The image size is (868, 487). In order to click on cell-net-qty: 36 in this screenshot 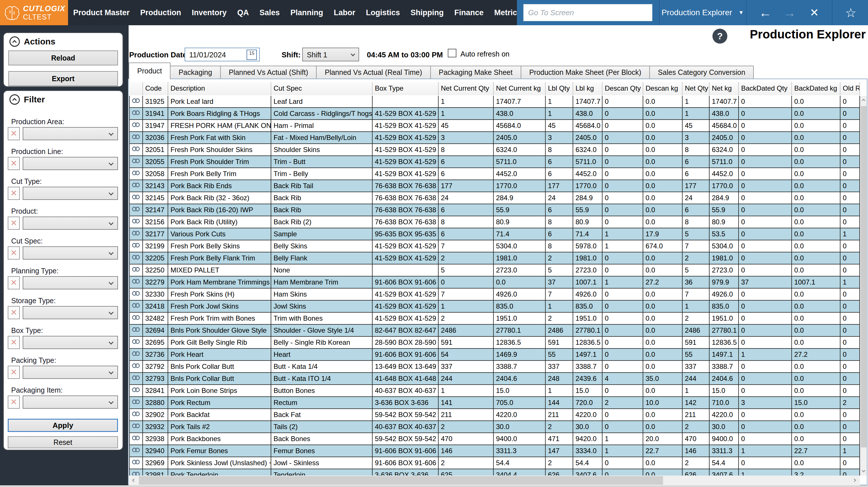, I will do `click(696, 283)`.